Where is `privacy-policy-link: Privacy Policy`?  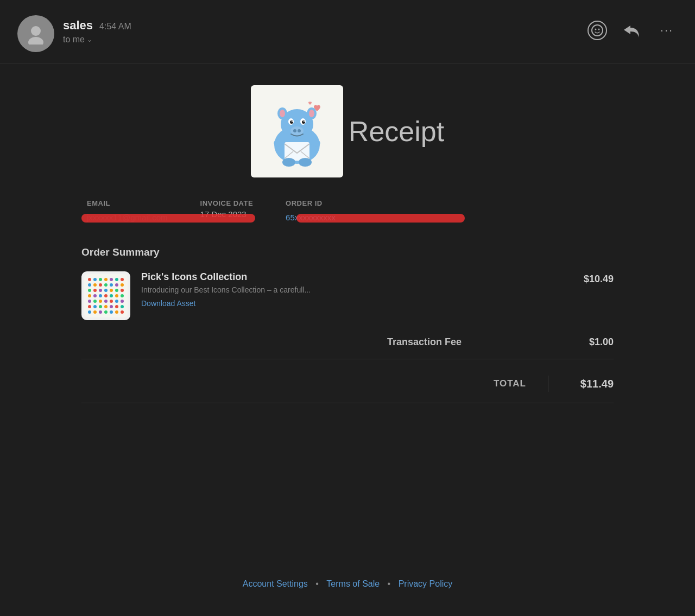 privacy-policy-link: Privacy Policy is located at coordinates (426, 584).